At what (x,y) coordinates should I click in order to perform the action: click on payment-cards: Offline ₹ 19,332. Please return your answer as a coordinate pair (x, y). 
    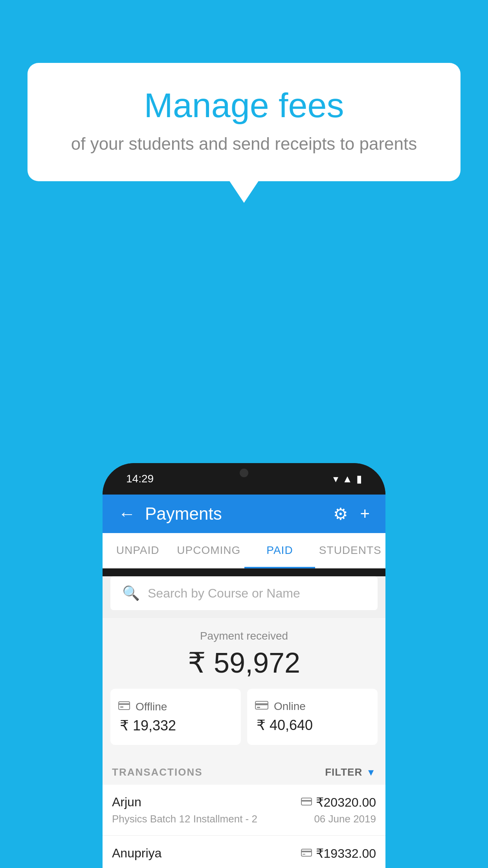
    Looking at the image, I should click on (244, 717).